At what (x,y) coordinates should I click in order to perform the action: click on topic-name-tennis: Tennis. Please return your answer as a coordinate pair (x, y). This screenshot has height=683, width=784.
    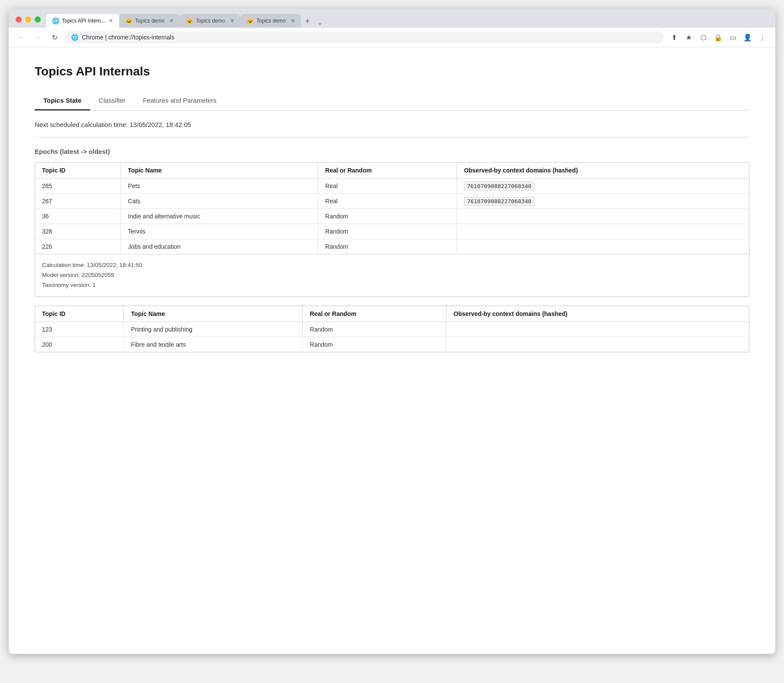
    Looking at the image, I should click on (219, 231).